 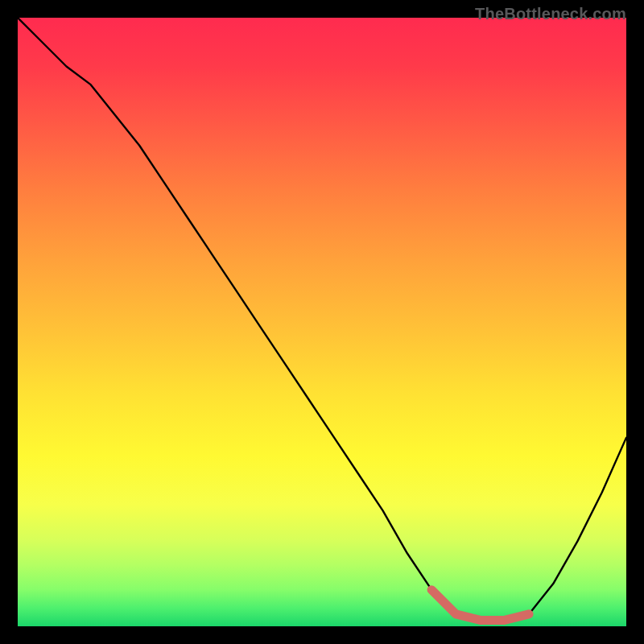 What do you see at coordinates (551, 14) in the screenshot?
I see `watermark-label: TheBottleneck.com` at bounding box center [551, 14].